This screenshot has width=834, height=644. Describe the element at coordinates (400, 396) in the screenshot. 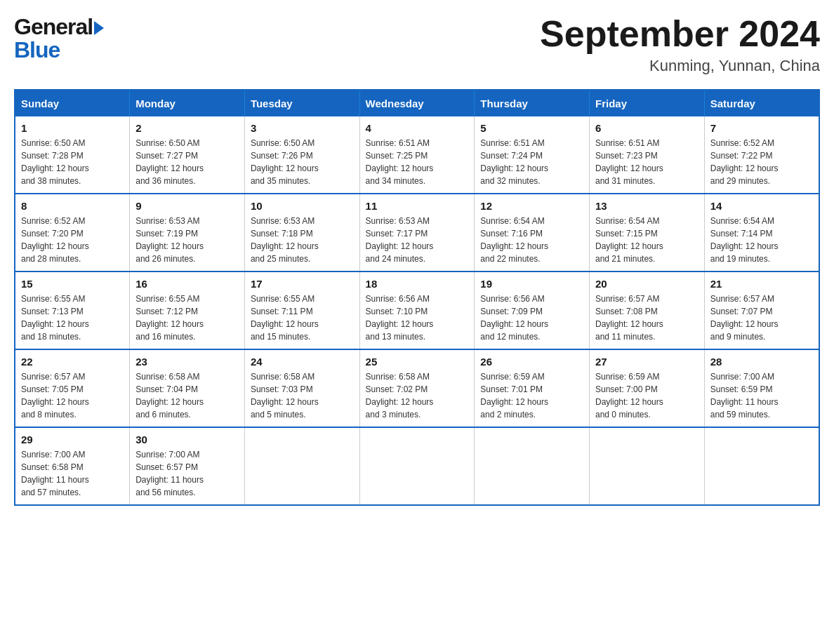

I see `day-info: Sunrise: 6:58 AMSunset: 7:02 PMDaylight:…` at that location.